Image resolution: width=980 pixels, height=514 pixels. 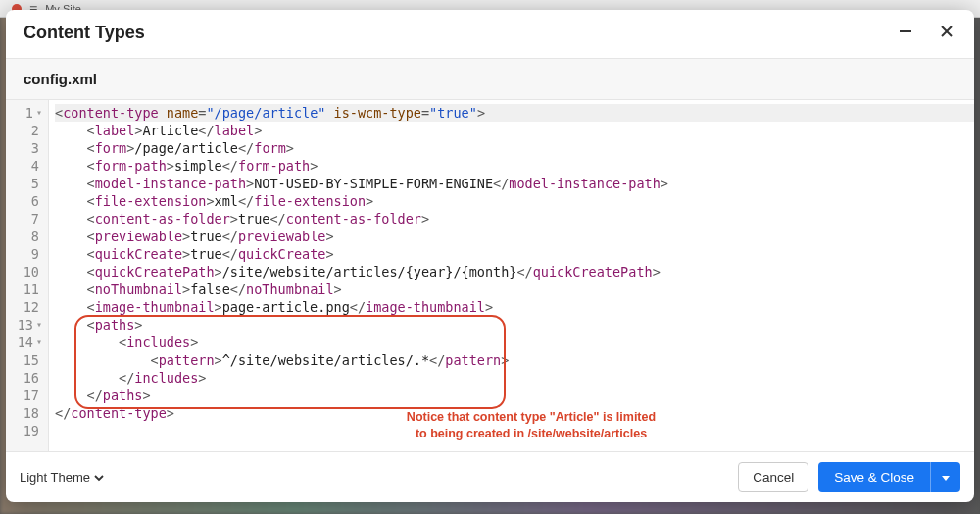 What do you see at coordinates (25, 201) in the screenshot?
I see `line-number: 6` at bounding box center [25, 201].